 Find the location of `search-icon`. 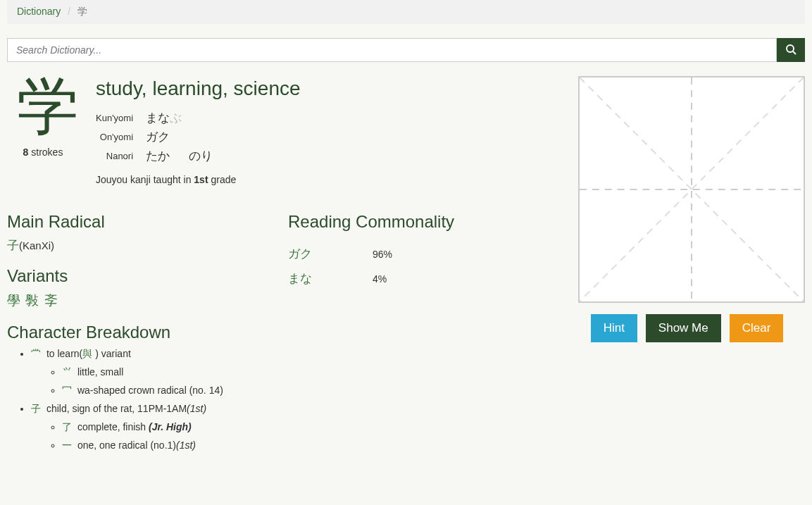

search-icon is located at coordinates (791, 51).